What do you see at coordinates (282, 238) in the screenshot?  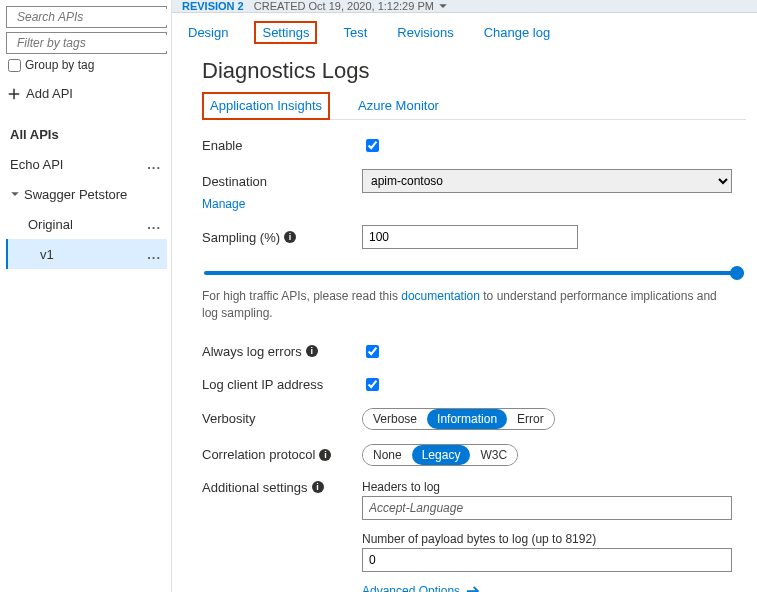 I see `sampling-label: Sampling (%) i` at bounding box center [282, 238].